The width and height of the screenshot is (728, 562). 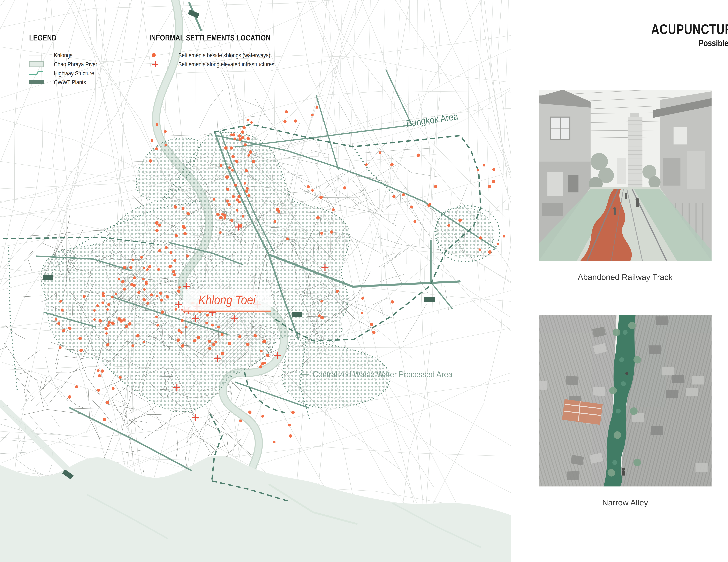 I want to click on page-subtitle: Possible Replication of the techniques i…, so click(x=633, y=43).